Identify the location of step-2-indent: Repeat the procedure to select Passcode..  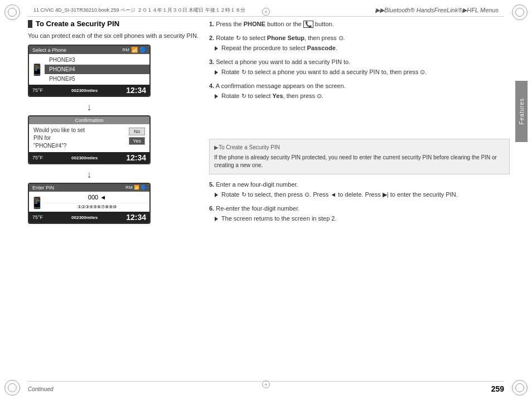
(359, 48).